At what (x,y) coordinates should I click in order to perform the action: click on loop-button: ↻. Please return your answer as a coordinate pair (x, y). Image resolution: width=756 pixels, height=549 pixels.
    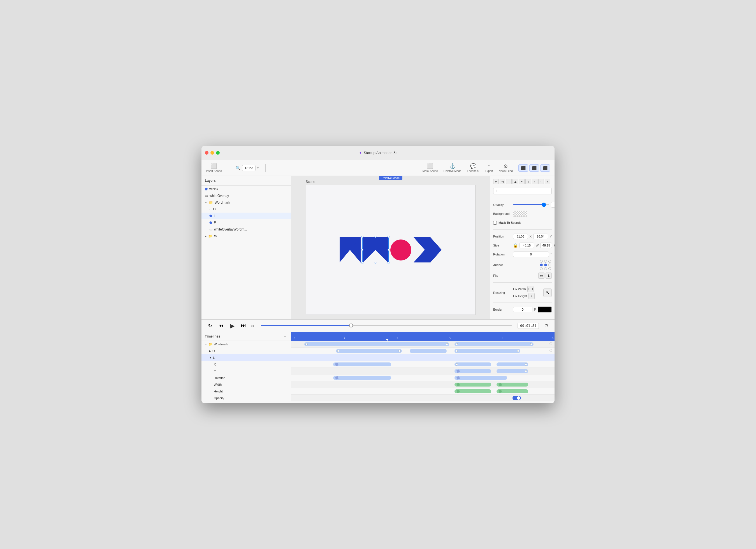
    Looking at the image, I should click on (210, 326).